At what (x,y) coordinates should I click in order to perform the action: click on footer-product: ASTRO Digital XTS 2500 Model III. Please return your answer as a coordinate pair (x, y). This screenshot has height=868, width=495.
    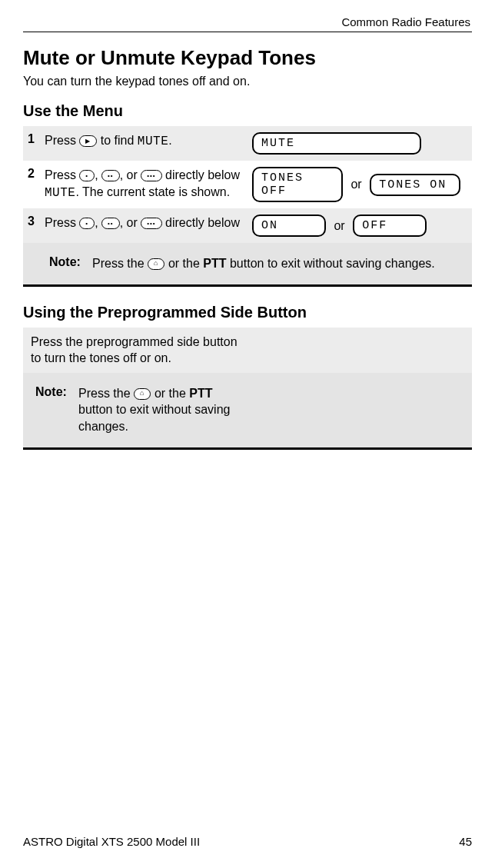
    Looking at the image, I should click on (111, 841).